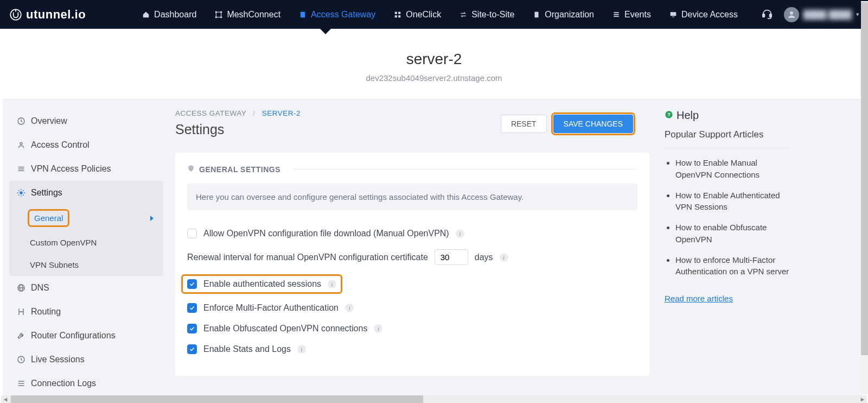  Describe the element at coordinates (40, 288) in the screenshot. I see `sidebar-label: DNS` at that location.